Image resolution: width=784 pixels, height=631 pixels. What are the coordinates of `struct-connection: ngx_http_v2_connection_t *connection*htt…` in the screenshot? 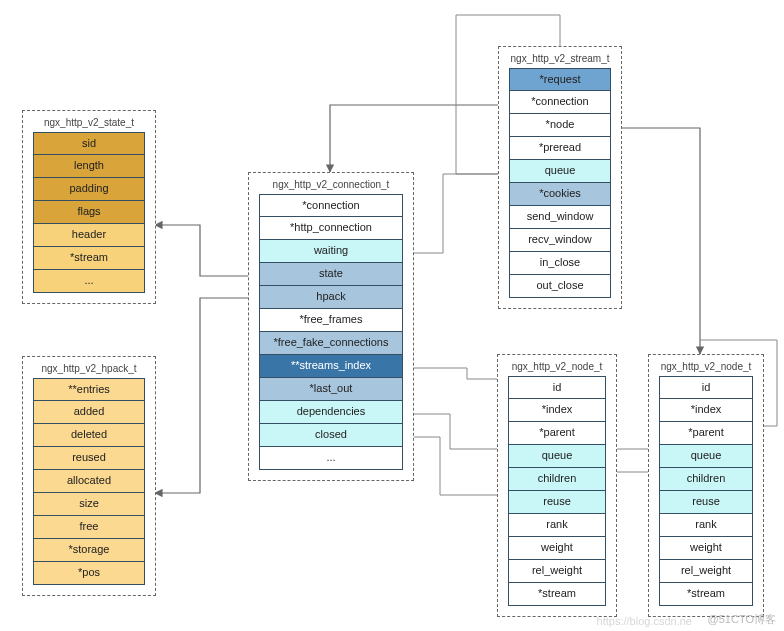 It's located at (331, 326).